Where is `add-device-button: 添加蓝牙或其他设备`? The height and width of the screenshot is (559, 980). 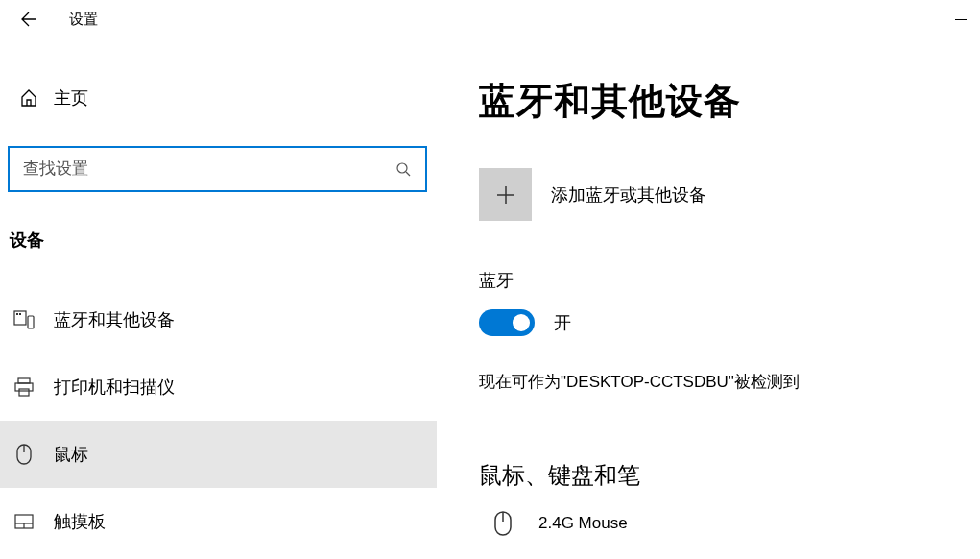 add-device-button: 添加蓝牙或其他设备 is located at coordinates (729, 194).